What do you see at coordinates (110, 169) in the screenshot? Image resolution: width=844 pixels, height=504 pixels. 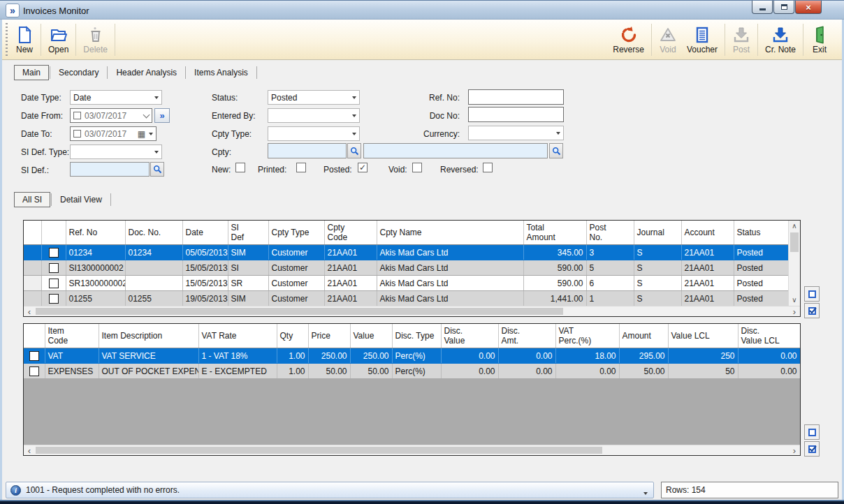 I see `si-def-input` at bounding box center [110, 169].